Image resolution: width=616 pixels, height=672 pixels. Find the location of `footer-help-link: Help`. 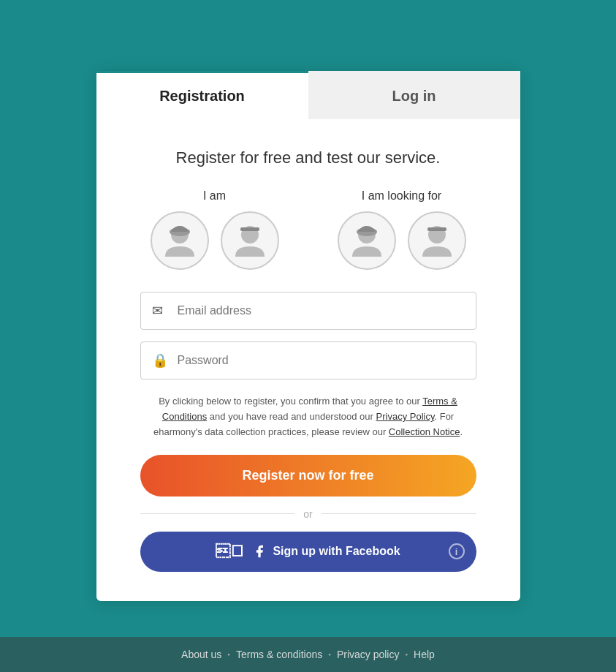

footer-help-link: Help is located at coordinates (424, 654).